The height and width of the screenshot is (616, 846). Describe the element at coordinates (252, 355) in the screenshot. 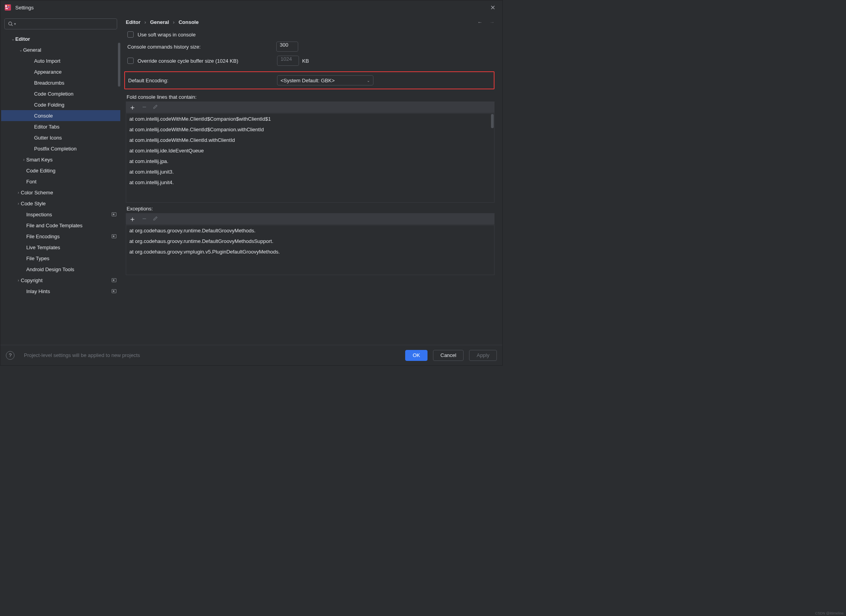

I see `bottombar: ? Project-level settings will be applied…` at that location.